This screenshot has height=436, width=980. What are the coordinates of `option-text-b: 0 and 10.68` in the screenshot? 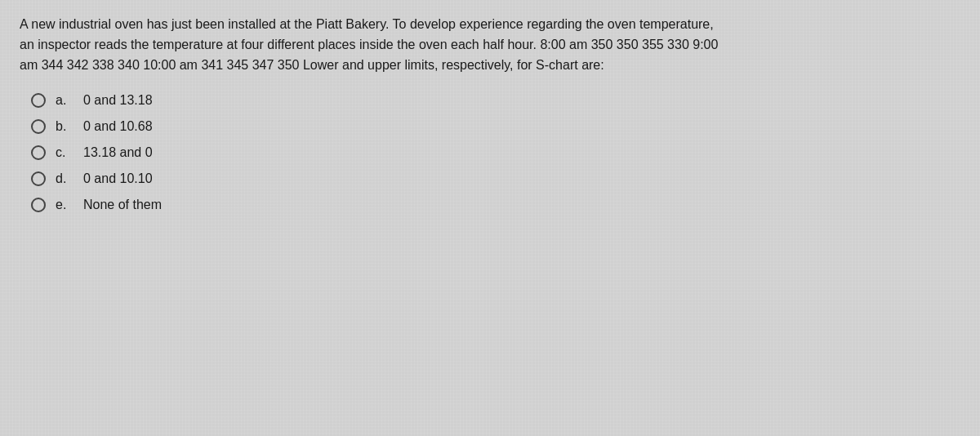 It's located at (118, 127).